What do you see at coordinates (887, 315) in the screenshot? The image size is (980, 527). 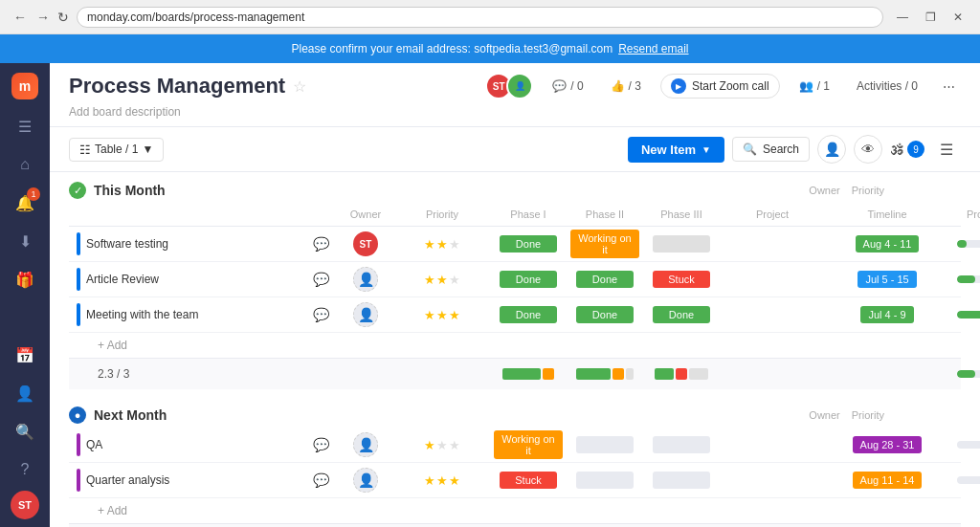 I see `timeline-cell: Jul 4 - 9` at bounding box center [887, 315].